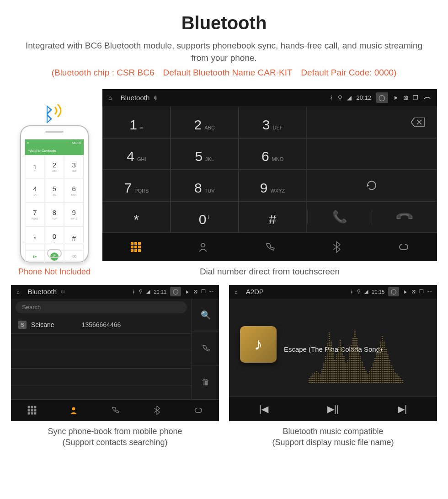 The width and height of the screenshot is (448, 499). What do you see at coordinates (333, 353) in the screenshot?
I see `music-panel: ⌂ A2DP ᚼ ⚲ ◢ 20:15 ◯ 🕨 ⊠ ❐ ⤺ Escape (The…` at bounding box center [333, 353].